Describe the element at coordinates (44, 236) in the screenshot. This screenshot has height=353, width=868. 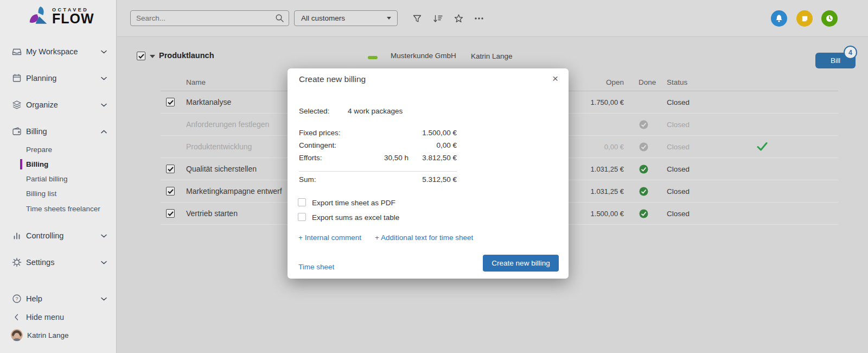
I see `sidebar-item-label: Controlling` at that location.